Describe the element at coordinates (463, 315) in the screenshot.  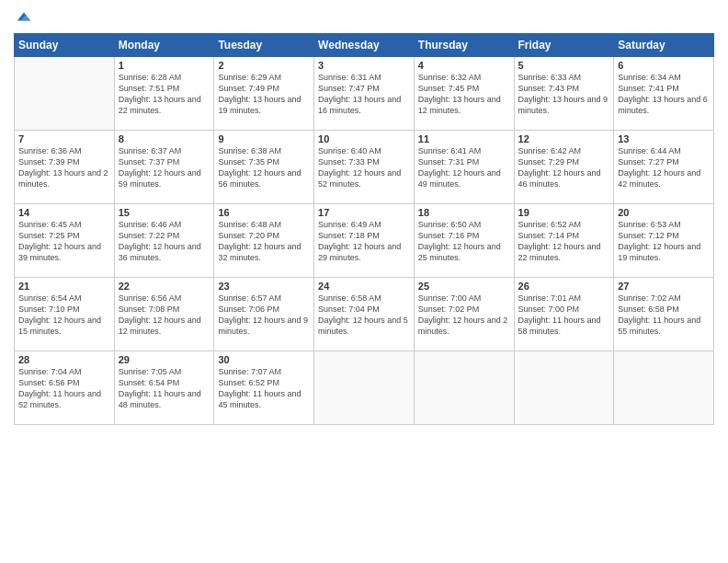
I see `calendar-cell: 25Sunrise: 7:00 AM Sunset: 7:02 PM Dayli…` at that location.